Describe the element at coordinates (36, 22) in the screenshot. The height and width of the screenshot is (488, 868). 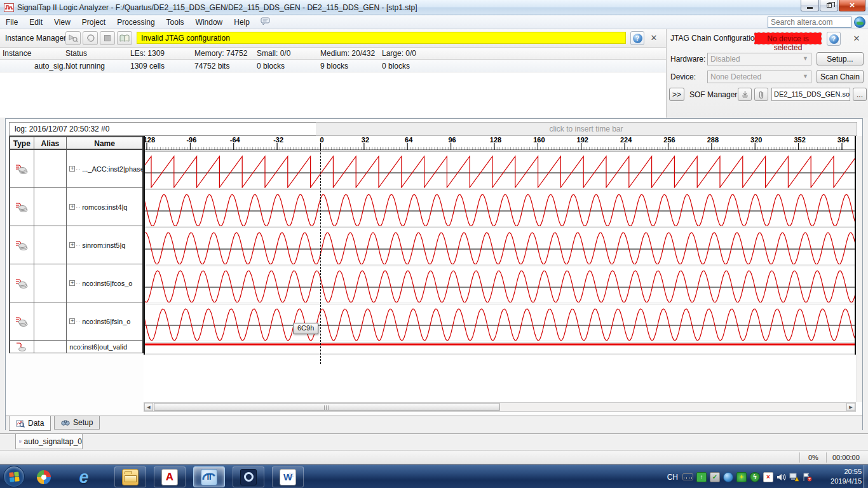
I see `menu-edit: Edit` at that location.